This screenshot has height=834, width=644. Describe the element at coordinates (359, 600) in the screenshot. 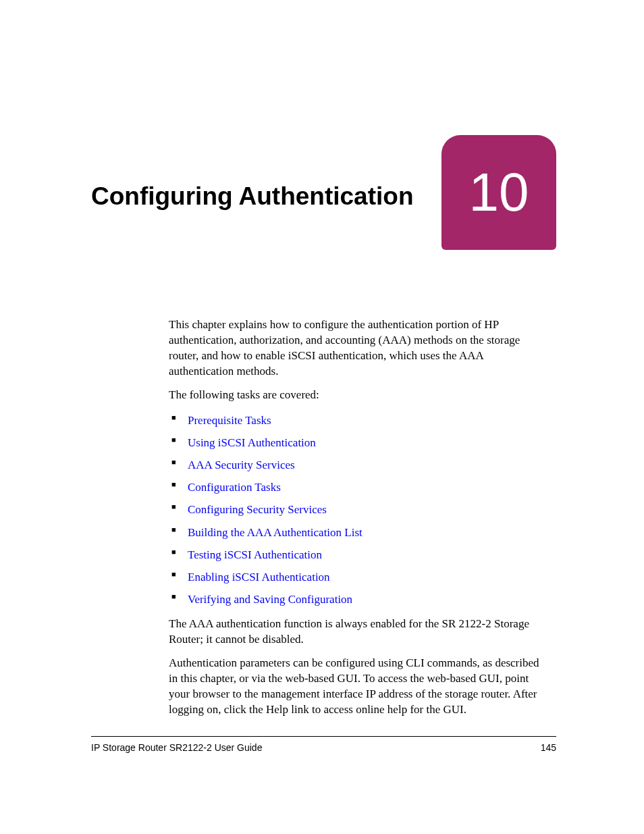

I see `list-item: Verifying and Saving Configuration` at that location.